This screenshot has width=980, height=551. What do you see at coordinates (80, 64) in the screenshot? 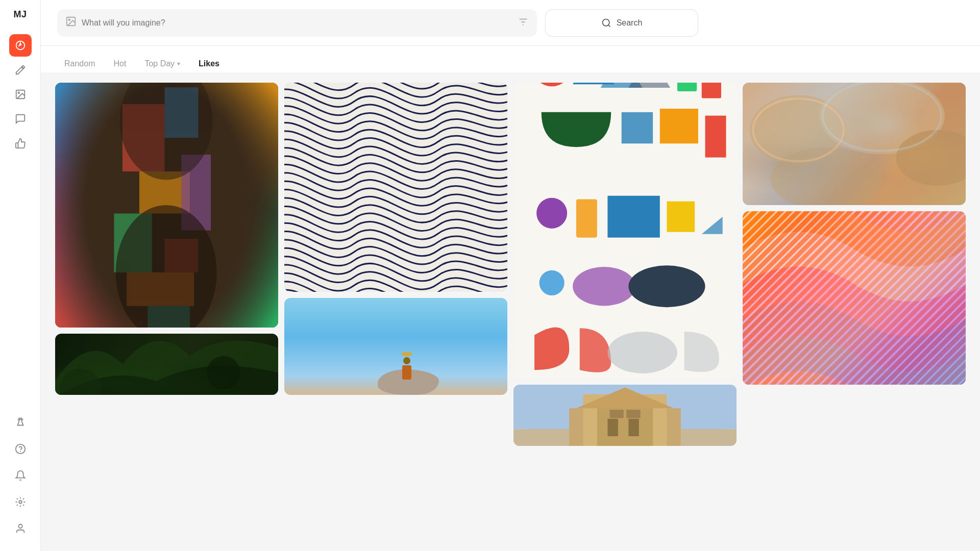
I see `tab-random-label: Random` at bounding box center [80, 64].